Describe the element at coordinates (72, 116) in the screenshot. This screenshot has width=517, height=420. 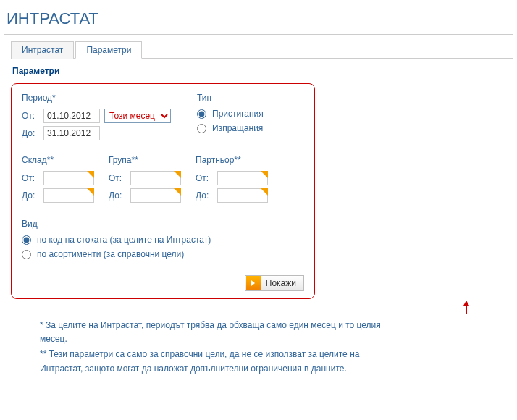
I see `period-from-input` at that location.